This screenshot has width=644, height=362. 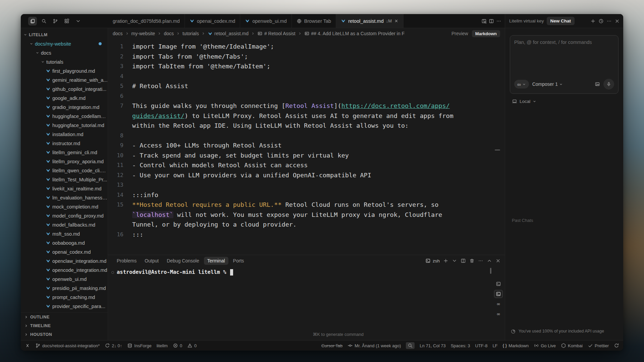 What do you see at coordinates (64, 162) in the screenshot?
I see `file-litellm-proxy-aporia-md: litellm_proxy_aporia.md` at bounding box center [64, 162].